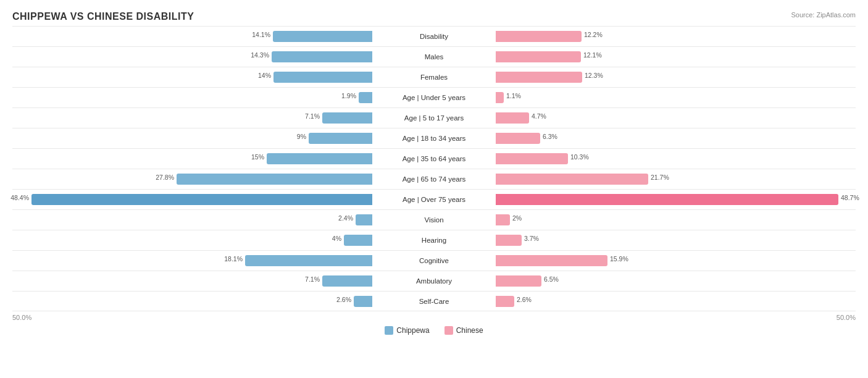 The width and height of the screenshot is (868, 378). I want to click on bar-right: 12.1%, so click(538, 57).